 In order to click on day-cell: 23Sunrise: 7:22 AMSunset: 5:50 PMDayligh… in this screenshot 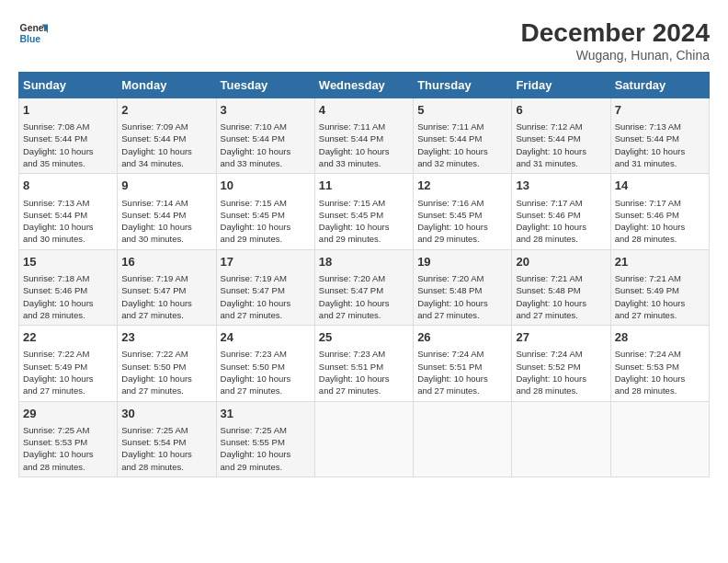, I will do `click(167, 363)`.